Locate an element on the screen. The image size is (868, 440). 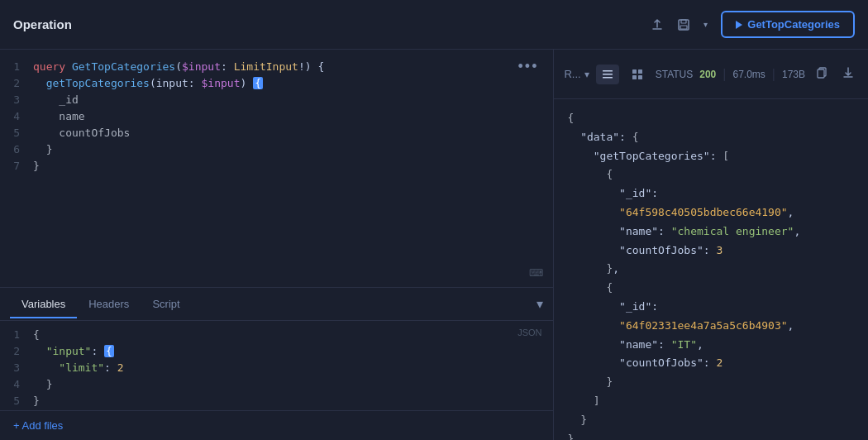
add-files-button: + Add files is located at coordinates (38, 425).